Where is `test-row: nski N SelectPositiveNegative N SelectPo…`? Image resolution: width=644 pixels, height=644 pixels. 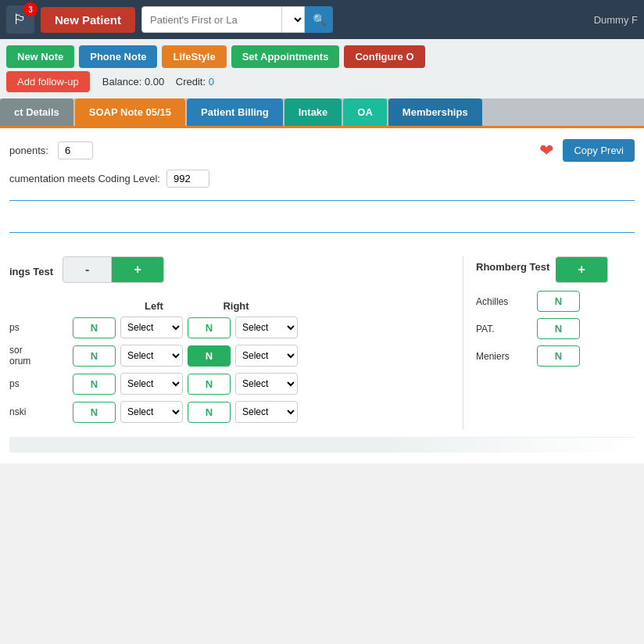
test-row: nski N SelectPositiveNegative N SelectPo… is located at coordinates (228, 412).